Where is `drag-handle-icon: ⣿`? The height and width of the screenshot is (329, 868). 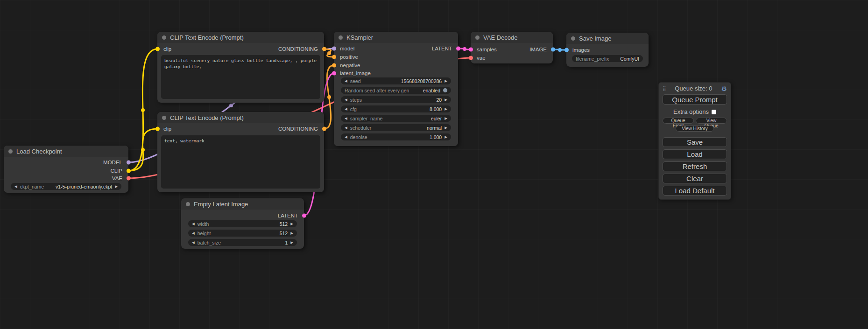 drag-handle-icon: ⣿ is located at coordinates (664, 89).